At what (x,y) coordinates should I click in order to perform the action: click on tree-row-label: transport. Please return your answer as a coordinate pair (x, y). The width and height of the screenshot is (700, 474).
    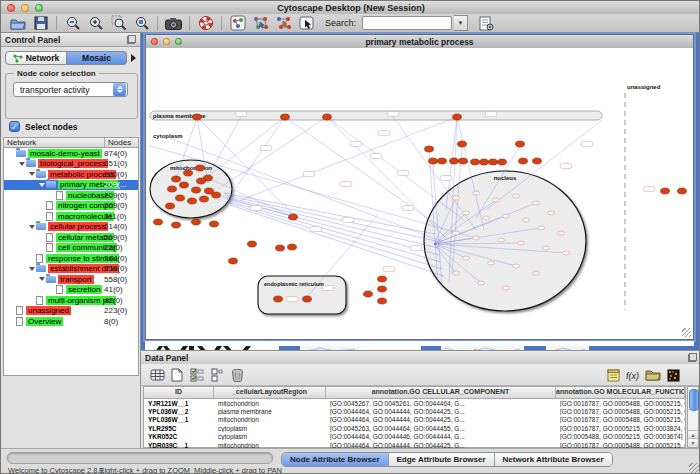
    Looking at the image, I should click on (76, 280).